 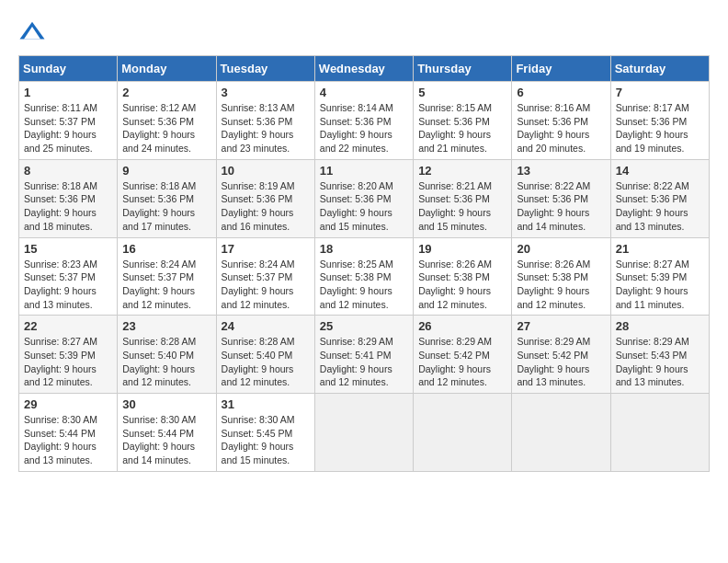 I want to click on day-number: 11, so click(x=364, y=171).